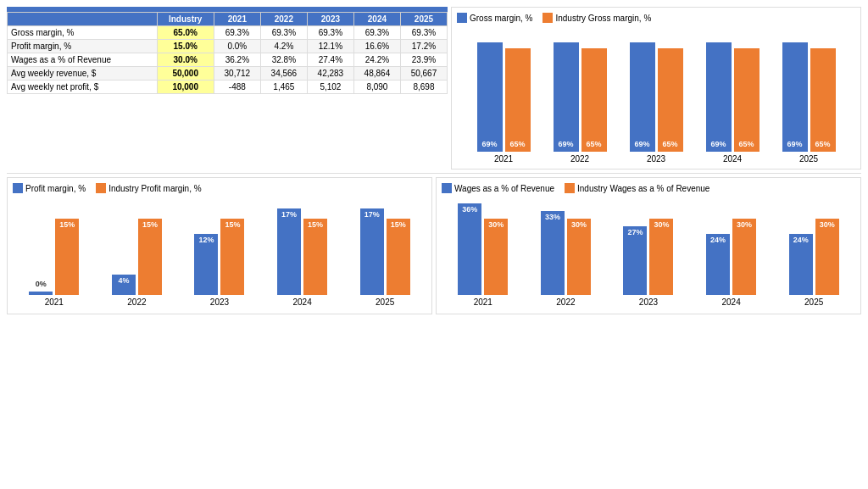 The height and width of the screenshot is (489, 868). I want to click on bar-group-bottom: 27%30%2023, so click(648, 263).